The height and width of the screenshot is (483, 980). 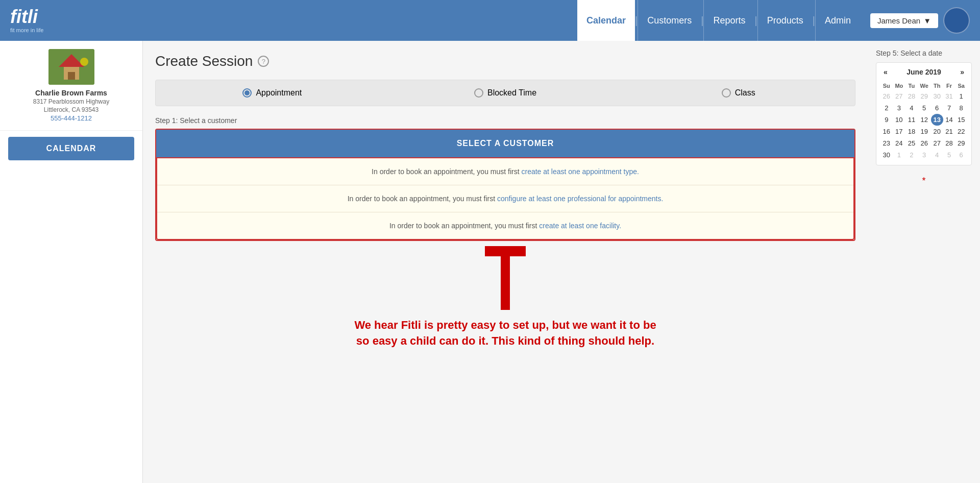 What do you see at coordinates (263, 61) in the screenshot?
I see `help-icon: ?` at bounding box center [263, 61].